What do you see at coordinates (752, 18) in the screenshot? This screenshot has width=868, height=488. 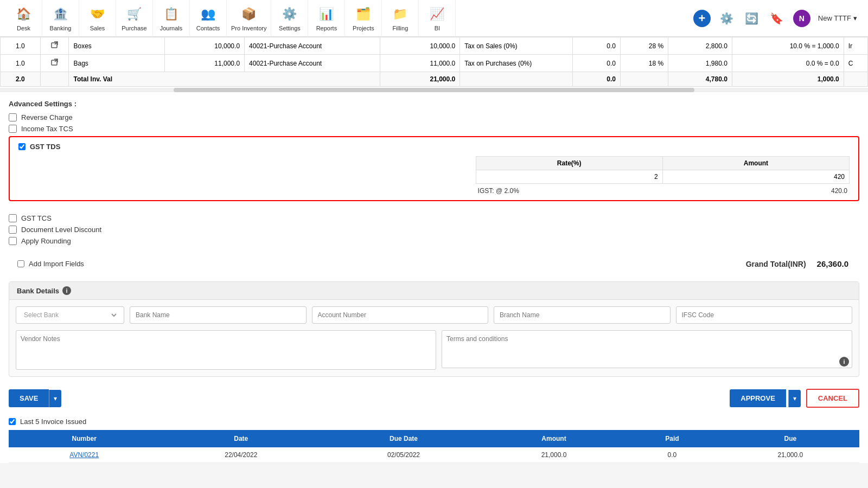 I see `switch-icon: 🔄` at bounding box center [752, 18].